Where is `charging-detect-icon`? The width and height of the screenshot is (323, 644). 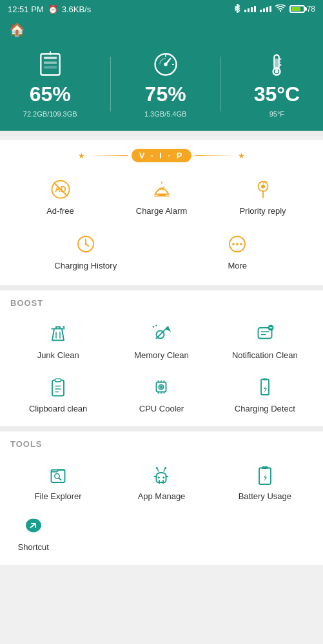
charging-detect-icon is located at coordinates (265, 387).